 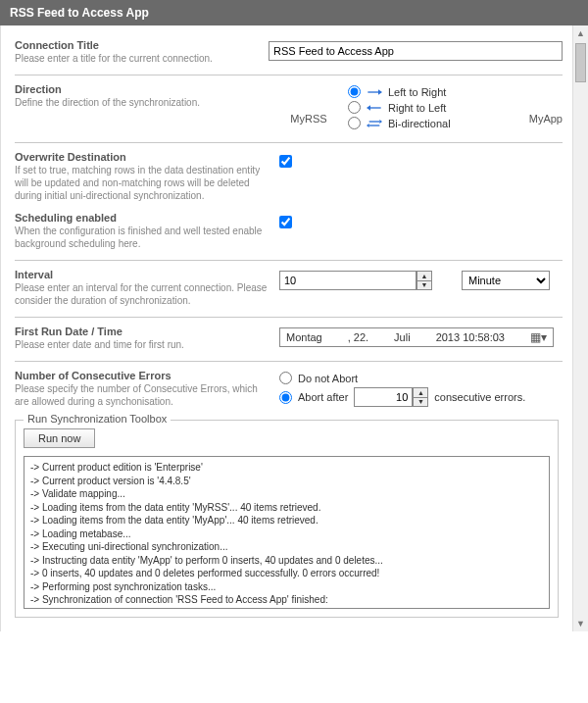 What do you see at coordinates (286, 561) in the screenshot?
I see `log-line: -> Instructing data entity 'MyApp' to pe…` at bounding box center [286, 561].